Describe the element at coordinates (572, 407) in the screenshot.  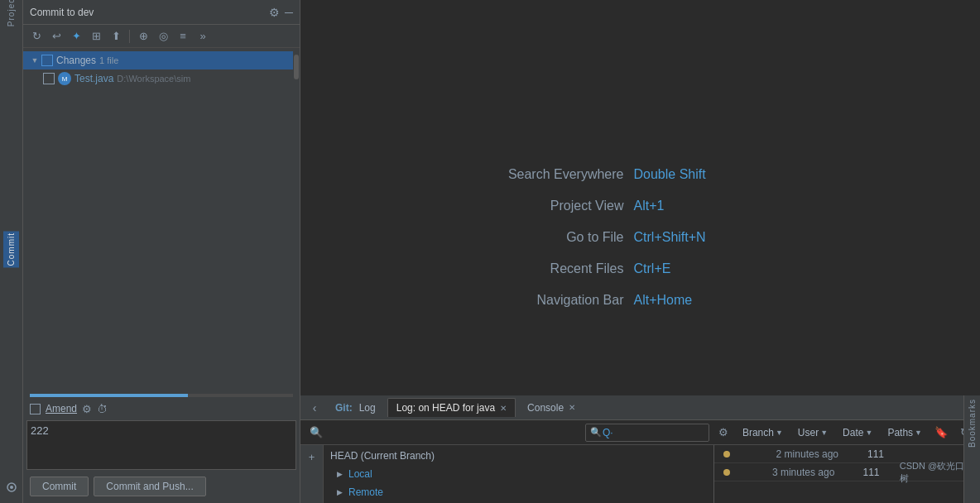
I see `tab-console-close-icon: ✕` at that location.